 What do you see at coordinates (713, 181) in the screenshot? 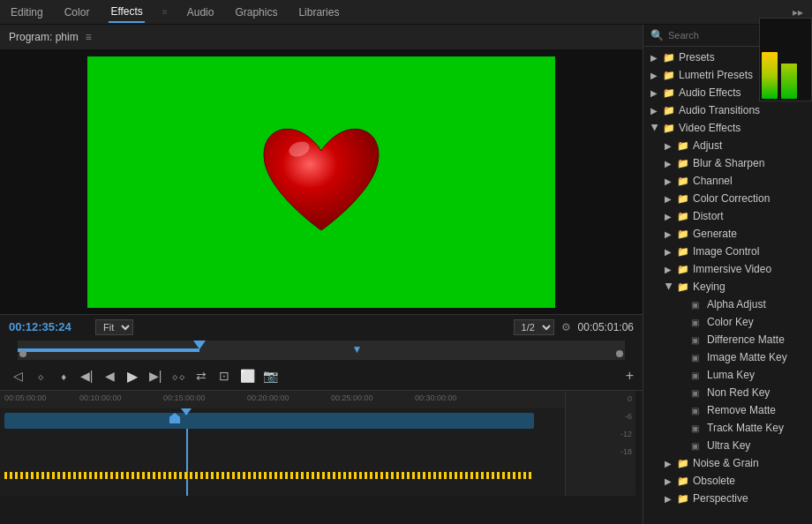
I see `tree-label-channel: Channel` at bounding box center [713, 181].